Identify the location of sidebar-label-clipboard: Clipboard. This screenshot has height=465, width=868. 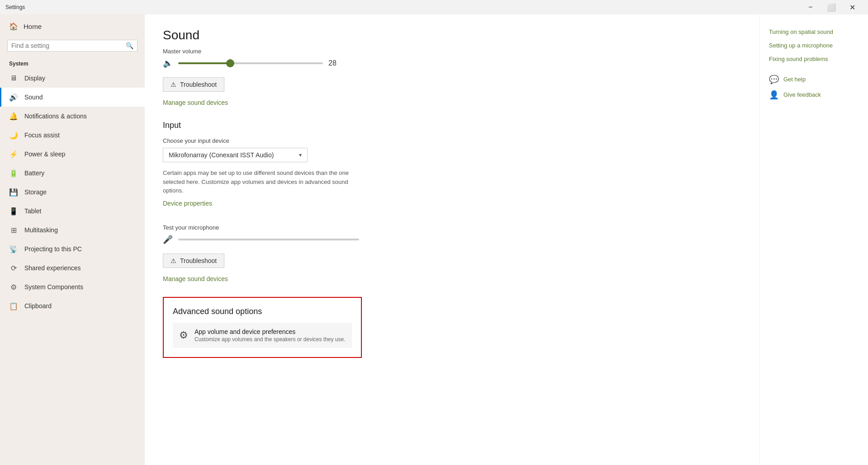
(38, 306).